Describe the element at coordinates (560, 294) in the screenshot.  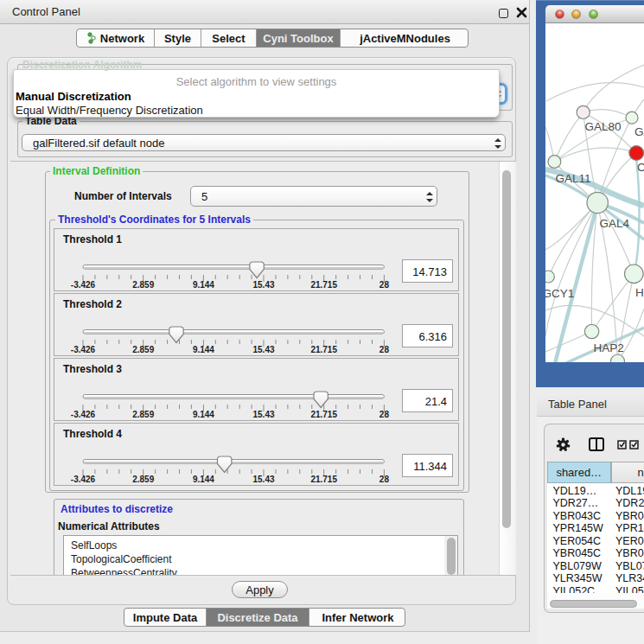
I see `svg-text: GCY1` at that location.